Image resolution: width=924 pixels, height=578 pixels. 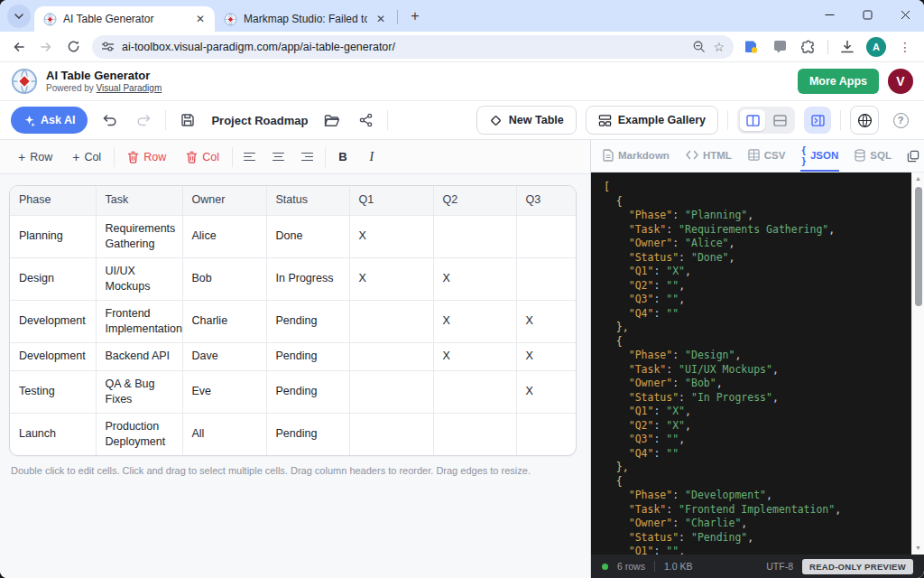 I want to click on ask-ai-button: Ask AI, so click(x=49, y=120).